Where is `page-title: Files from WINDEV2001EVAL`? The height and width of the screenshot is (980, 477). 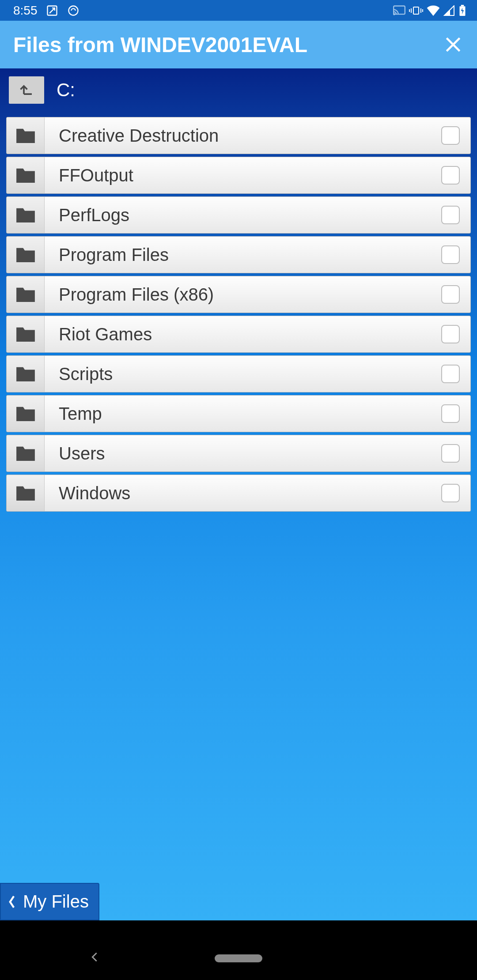
page-title: Files from WINDEV2001EVAL is located at coordinates (160, 45).